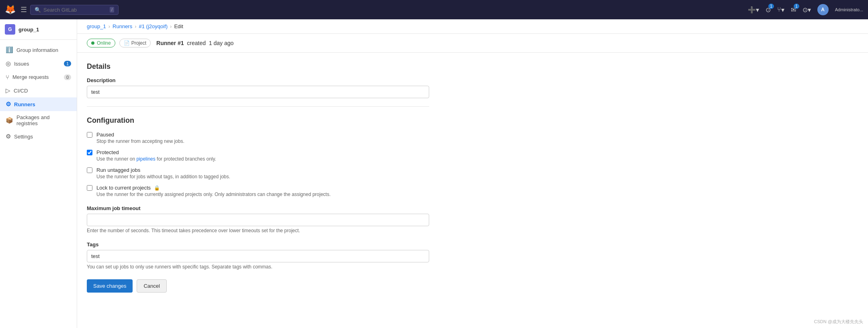 The image size is (868, 328). Describe the element at coordinates (258, 231) in the screenshot. I see `max-timeout-hint: Enter the number of seconds. This timeou…` at that location.